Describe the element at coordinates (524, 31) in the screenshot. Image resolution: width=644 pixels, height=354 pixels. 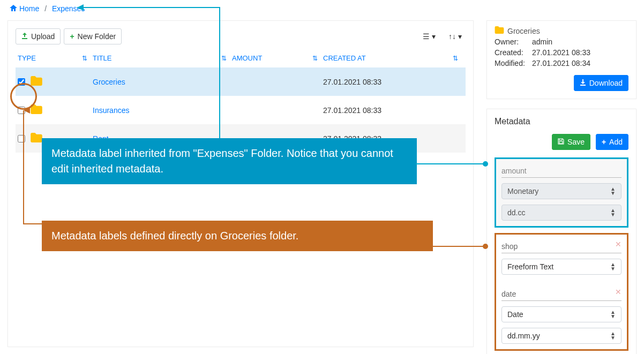
I see `info-folder-name: Groceries` at that location.